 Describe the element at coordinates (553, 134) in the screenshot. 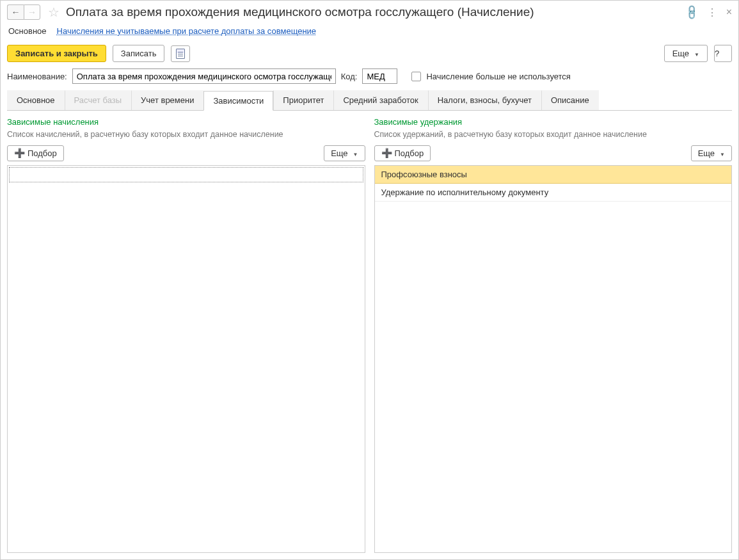

I see `right-panel-desc: Список удержаний, в расчетную базу котор…` at that location.